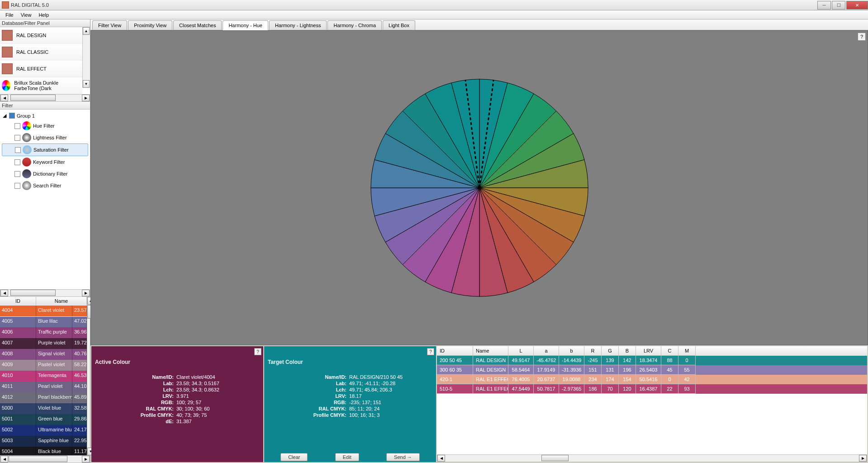  Describe the element at coordinates (627, 351) in the screenshot. I see `col-header: B` at that location.